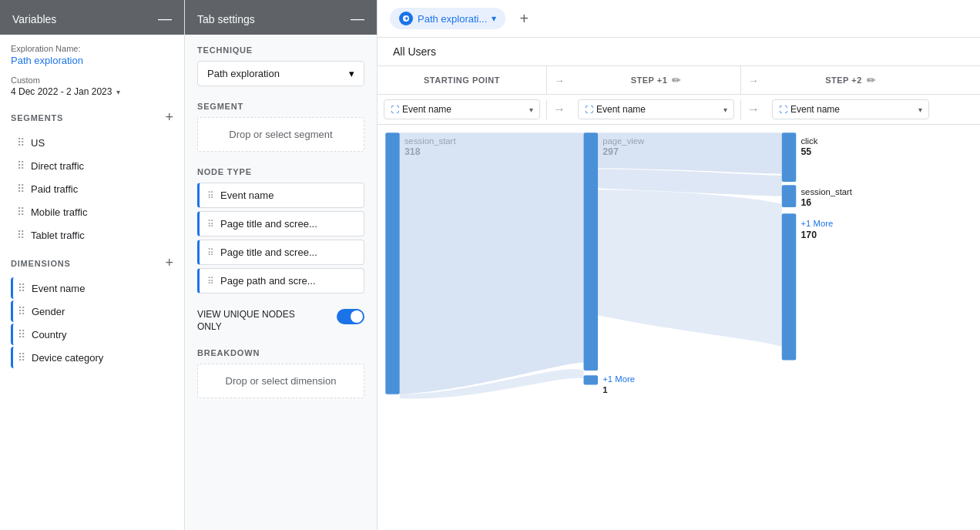  What do you see at coordinates (58, 236) in the screenshot?
I see `segment-label: Tablet traffic` at bounding box center [58, 236].